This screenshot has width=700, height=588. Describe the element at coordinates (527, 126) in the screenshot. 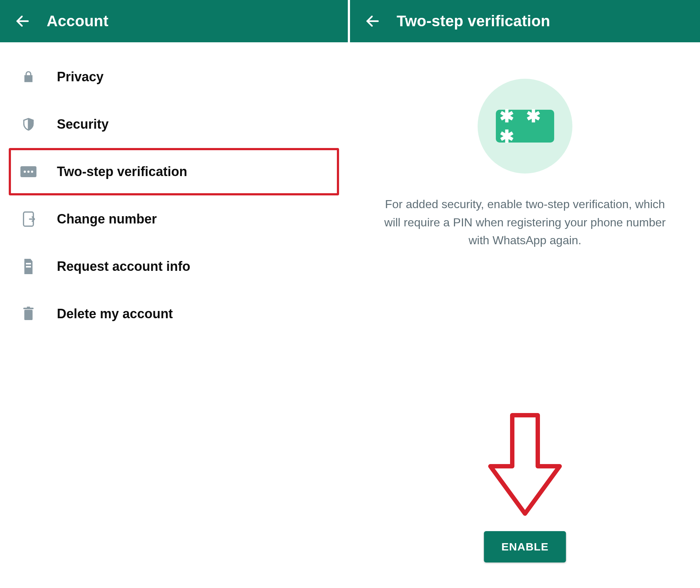

I see `pin-badge-text: ✱ ✱ ✱` at that location.